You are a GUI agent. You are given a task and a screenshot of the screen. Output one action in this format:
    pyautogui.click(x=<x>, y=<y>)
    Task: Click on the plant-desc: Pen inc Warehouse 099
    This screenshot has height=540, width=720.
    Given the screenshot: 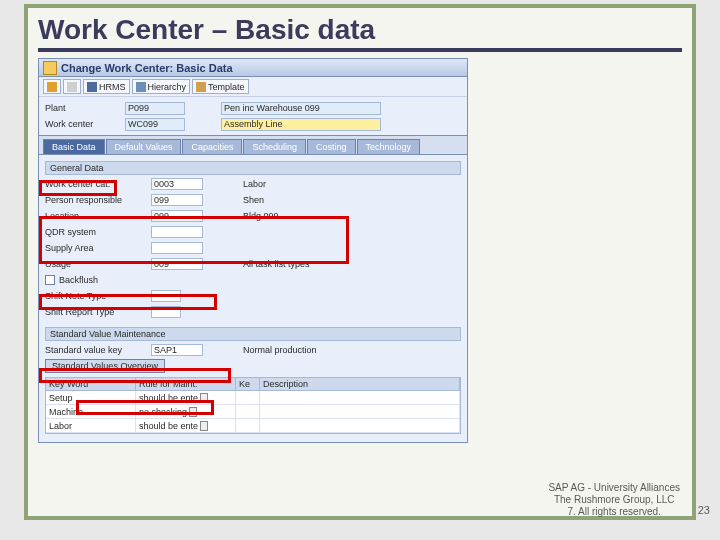 What is the action you would take?
    pyautogui.click(x=301, y=108)
    